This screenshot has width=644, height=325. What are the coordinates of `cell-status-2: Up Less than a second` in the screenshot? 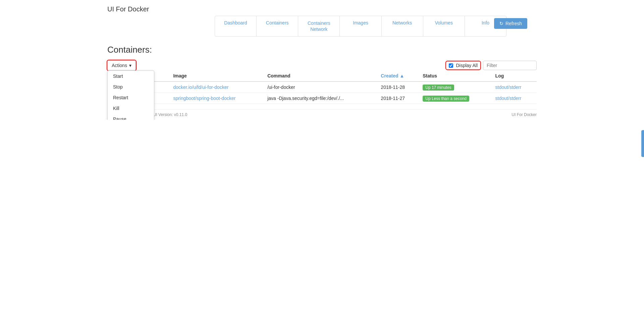 It's located at (455, 99).